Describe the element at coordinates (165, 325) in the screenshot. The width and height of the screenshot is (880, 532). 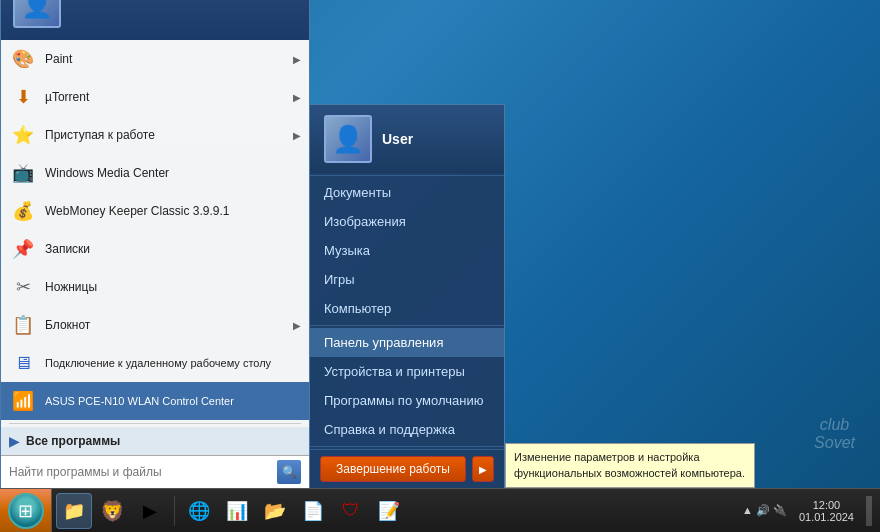
I see `app-notepad-label: Блокнот` at that location.